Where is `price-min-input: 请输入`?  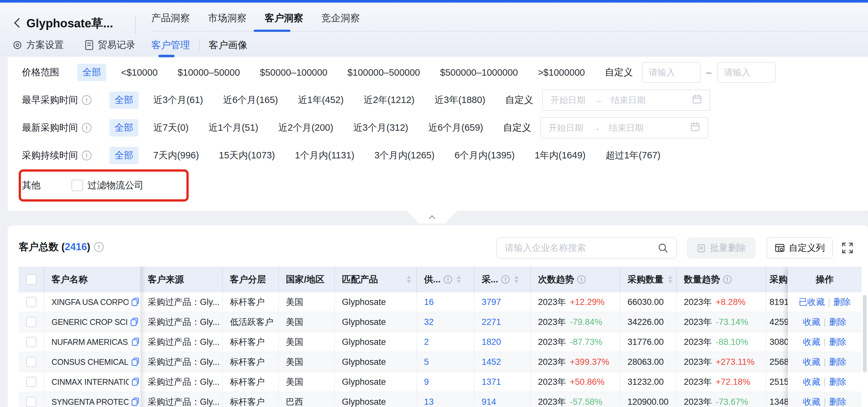
price-min-input: 请输入 is located at coordinates (671, 72).